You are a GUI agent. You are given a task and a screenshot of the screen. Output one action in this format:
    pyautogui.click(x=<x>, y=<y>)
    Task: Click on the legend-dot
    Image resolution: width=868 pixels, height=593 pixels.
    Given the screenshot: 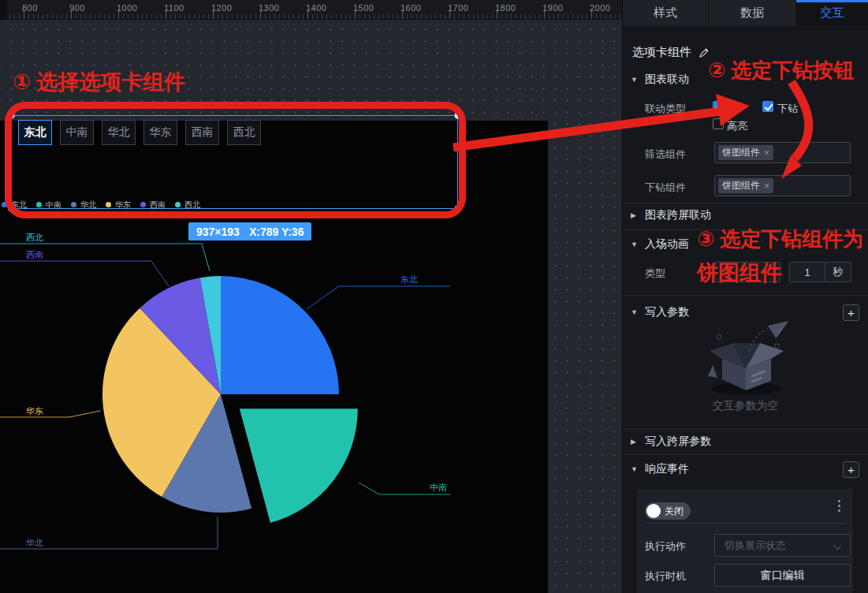 What is the action you would take?
    pyautogui.click(x=5, y=205)
    